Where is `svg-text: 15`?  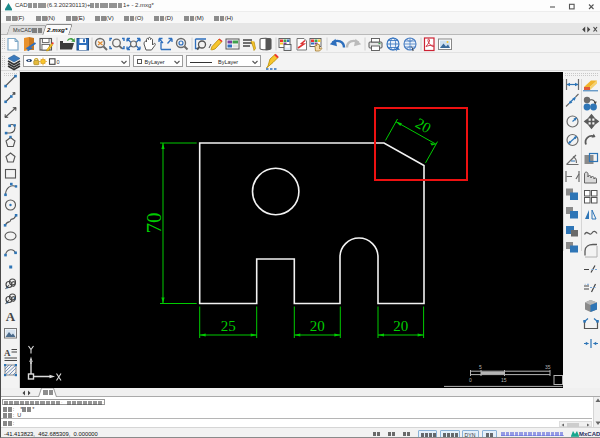
svg-text: 15 is located at coordinates (504, 380).